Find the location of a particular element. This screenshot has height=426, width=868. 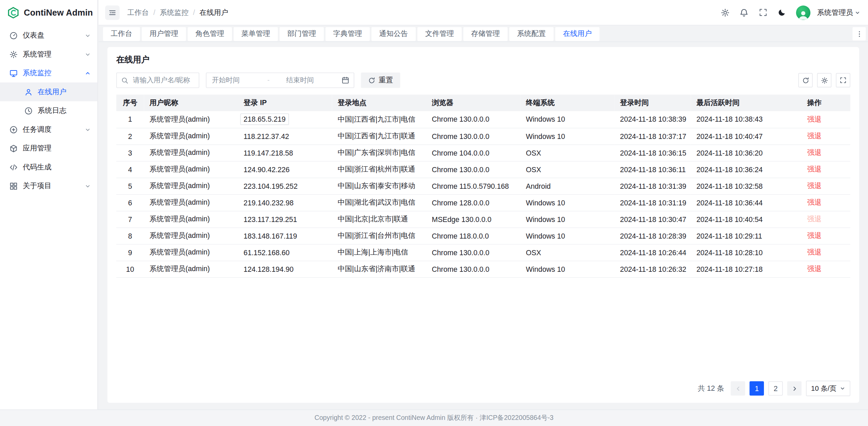

tab-more-button is located at coordinates (859, 34).